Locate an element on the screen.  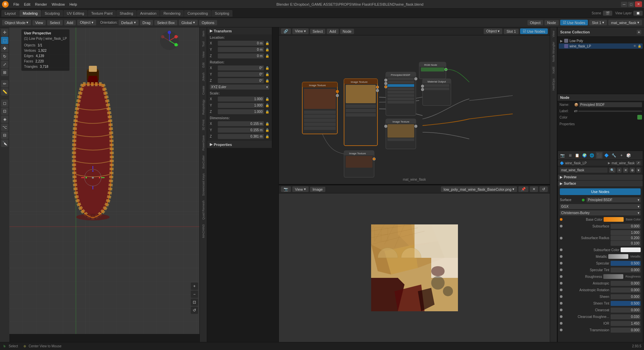
rotation-y-input is located at coordinates (241, 74).